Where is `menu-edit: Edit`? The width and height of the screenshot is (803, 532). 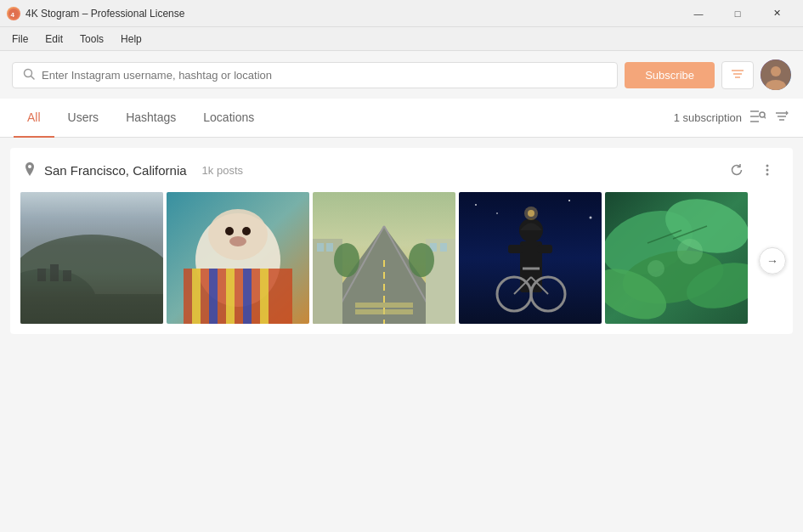
menu-edit: Edit is located at coordinates (54, 39).